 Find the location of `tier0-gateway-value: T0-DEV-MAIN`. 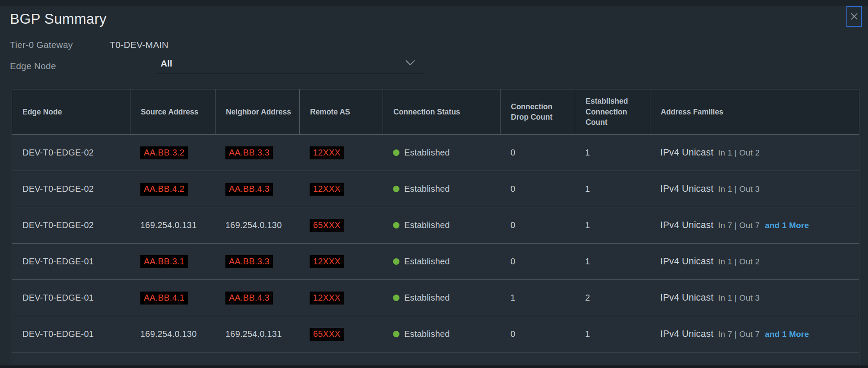

tier0-gateway-value: T0-DEV-MAIN is located at coordinates (139, 45).